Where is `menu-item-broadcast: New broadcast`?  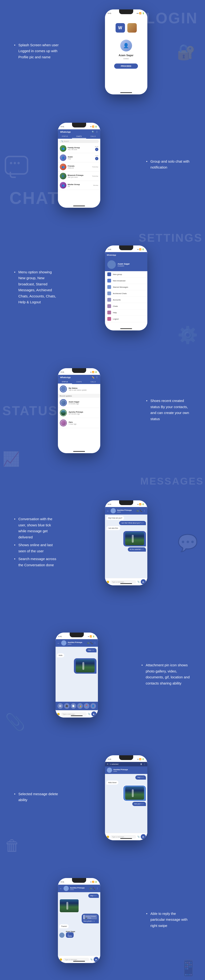
menu-item-broadcast: New broadcast is located at coordinates (126, 281).